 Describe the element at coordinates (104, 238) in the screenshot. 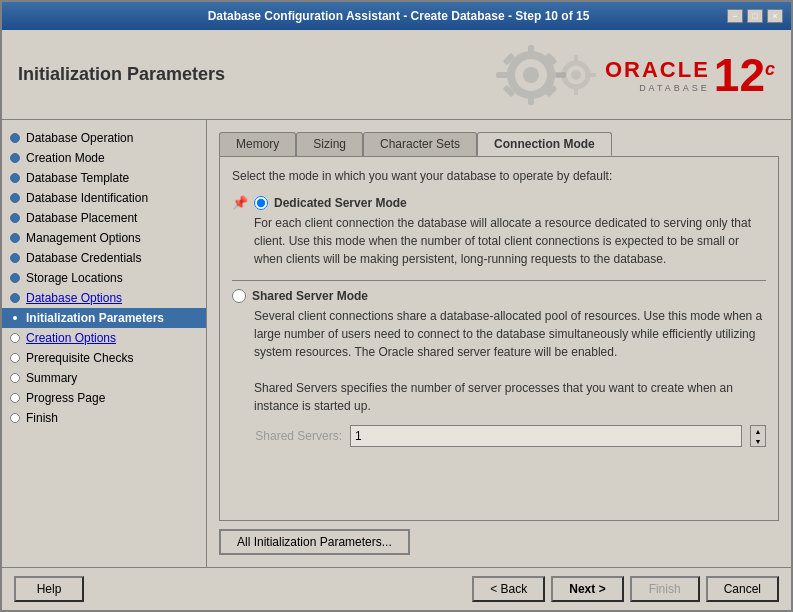

I see `sidebar-item-management-options: Management Options` at that location.